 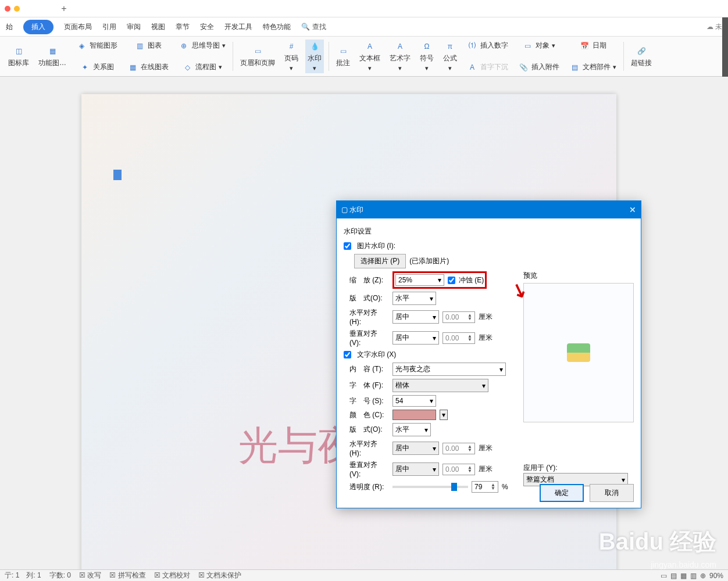 What do you see at coordinates (488, 210) in the screenshot?
I see `dialog-titlebar: ▢ 水印 ✕` at bounding box center [488, 210].